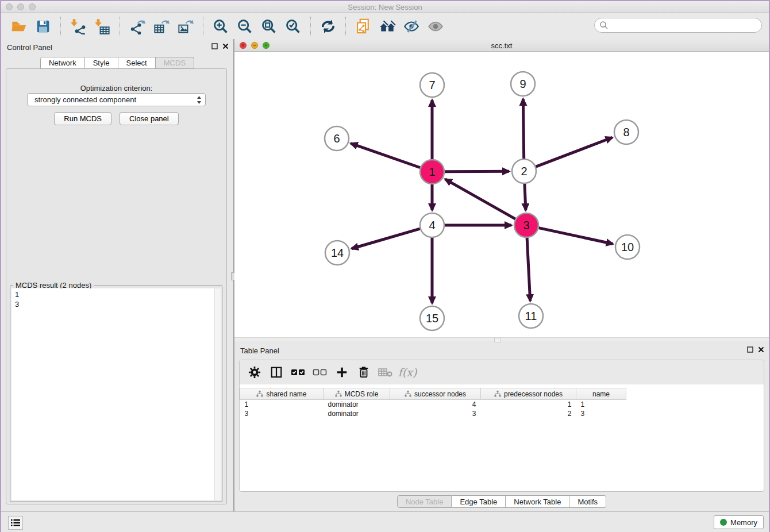 This screenshot has width=770, height=532. I want to click on select-all-columns-icon, so click(298, 372).